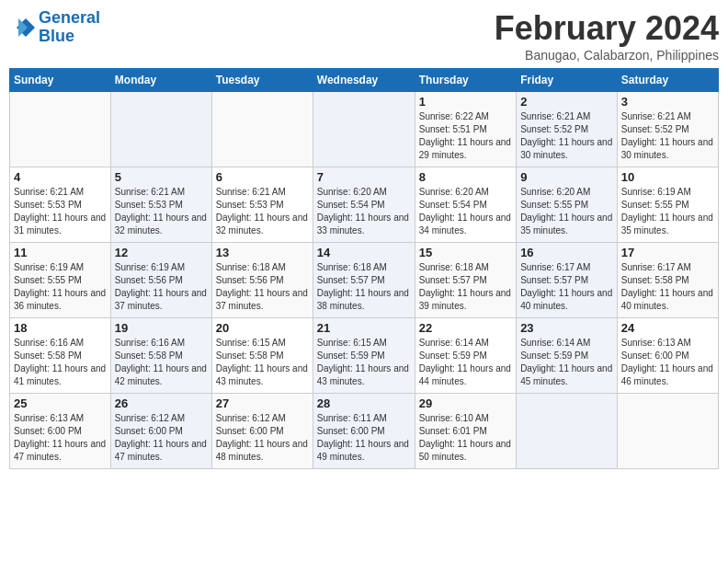 Image resolution: width=728 pixels, height=563 pixels. What do you see at coordinates (364, 356) in the screenshot?
I see `calendar-week-4: 18Sunrise: 6:16 AM Sunset: 5:58 PM Dayli…` at bounding box center [364, 356].